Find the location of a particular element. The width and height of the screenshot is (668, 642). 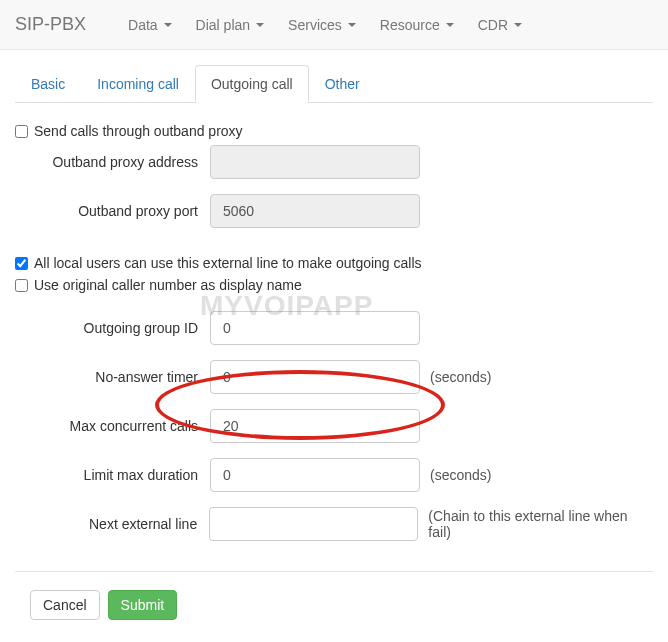

all-local-checkbox is located at coordinates (22, 264).